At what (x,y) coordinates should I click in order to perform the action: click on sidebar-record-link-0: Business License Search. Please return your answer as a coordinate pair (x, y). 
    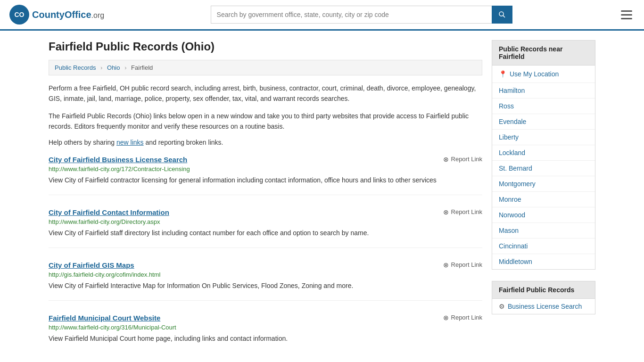
    Looking at the image, I should click on (545, 306).